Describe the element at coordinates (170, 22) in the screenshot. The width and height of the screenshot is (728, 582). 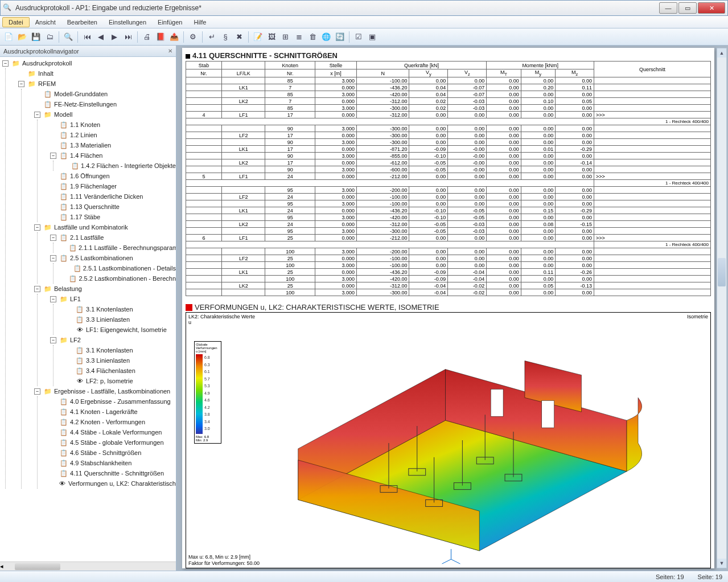
I see `menu-einfuegen: Einfügen` at that location.